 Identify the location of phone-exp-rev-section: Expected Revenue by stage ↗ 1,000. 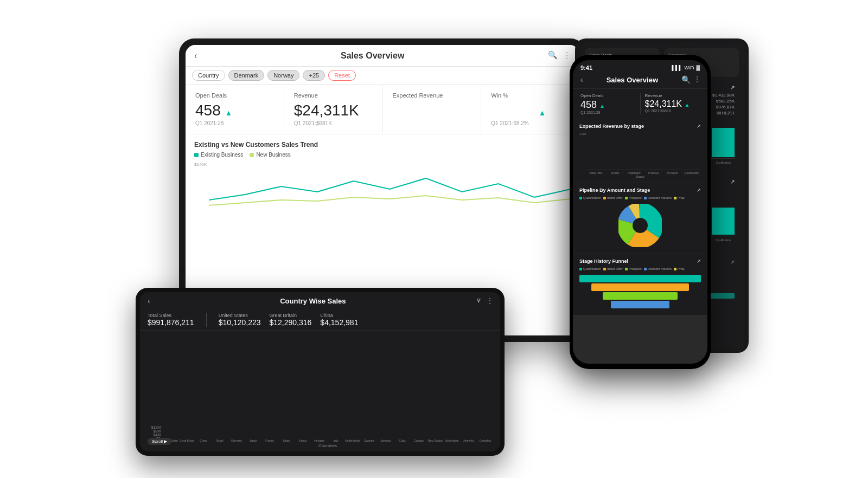
(640, 151).